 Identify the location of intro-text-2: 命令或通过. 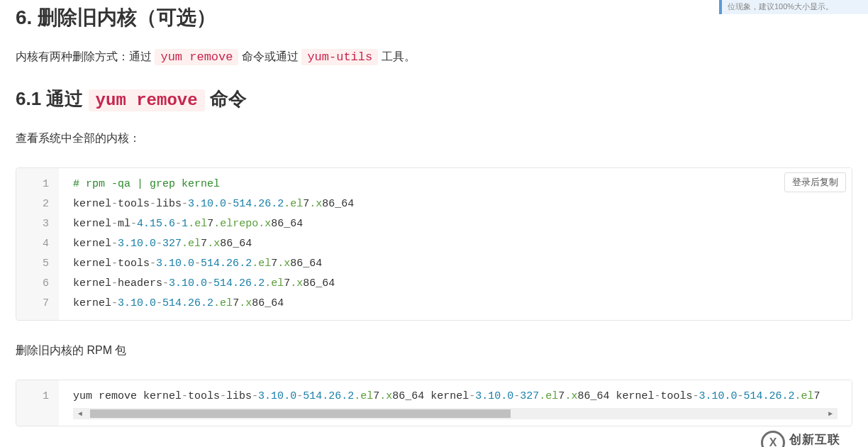
(272, 57).